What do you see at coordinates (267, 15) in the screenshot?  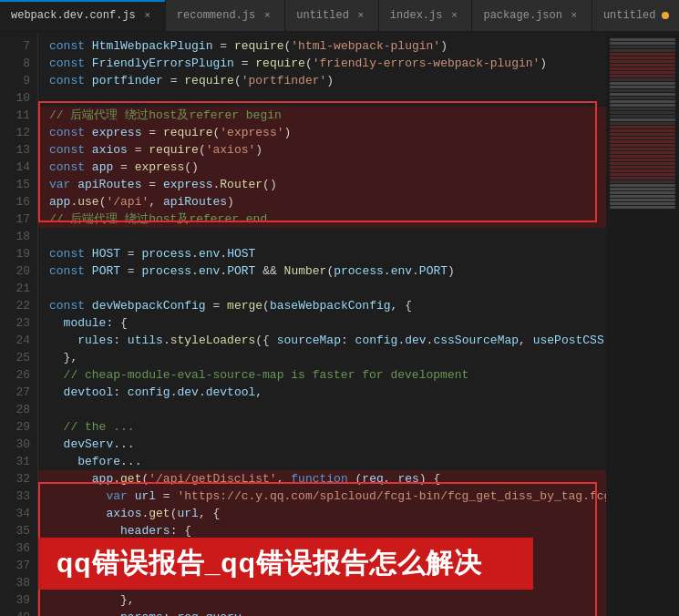 I see `tab-close-recommend: ×` at bounding box center [267, 15].